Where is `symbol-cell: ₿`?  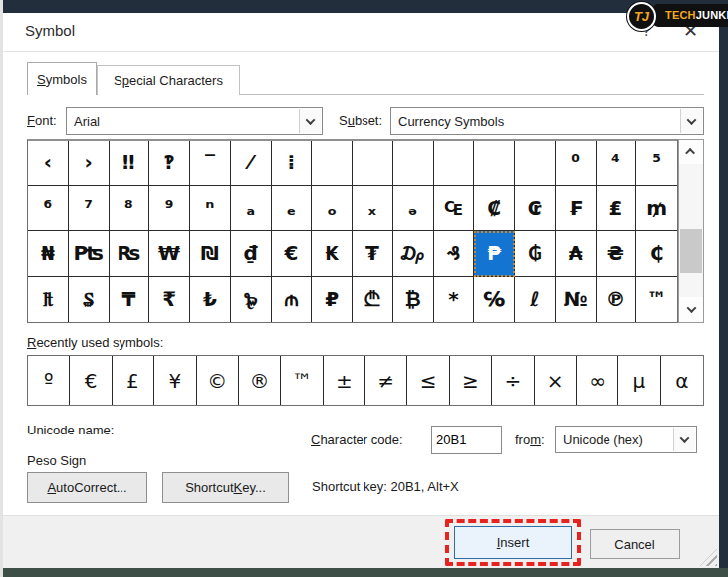
symbol-cell: ₿ is located at coordinates (414, 300).